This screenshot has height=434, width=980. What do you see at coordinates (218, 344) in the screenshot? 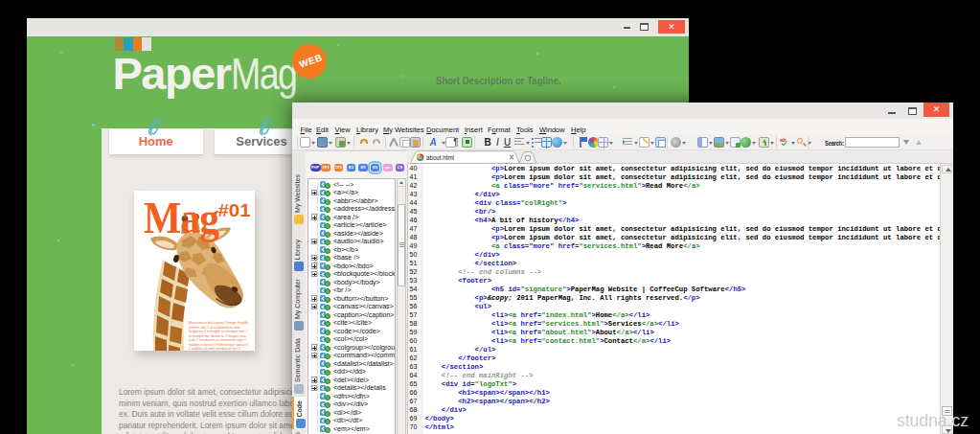
I see `svg-text:sodales in lectus // Pellentes: sodales in lectus // Pellentesque porta …` at bounding box center [218, 344].